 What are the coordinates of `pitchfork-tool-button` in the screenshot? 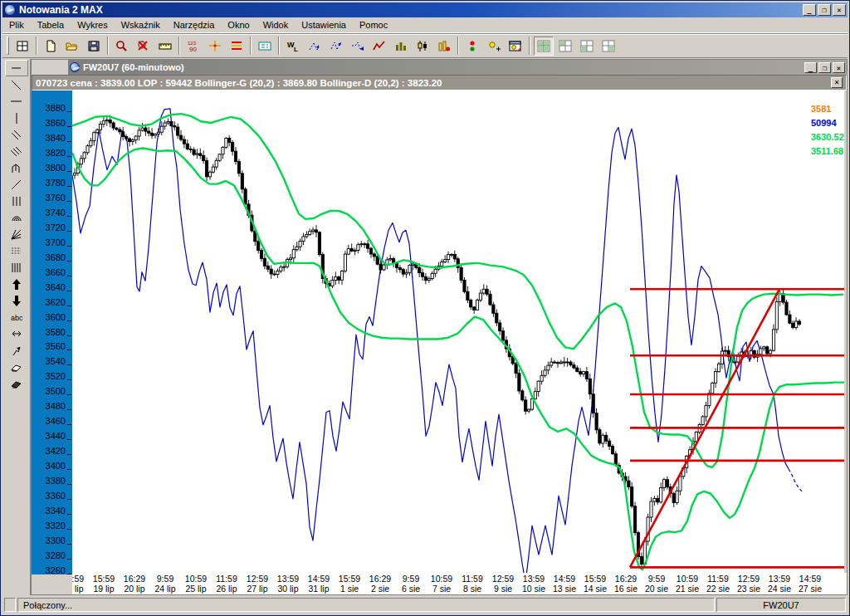 It's located at (17, 168).